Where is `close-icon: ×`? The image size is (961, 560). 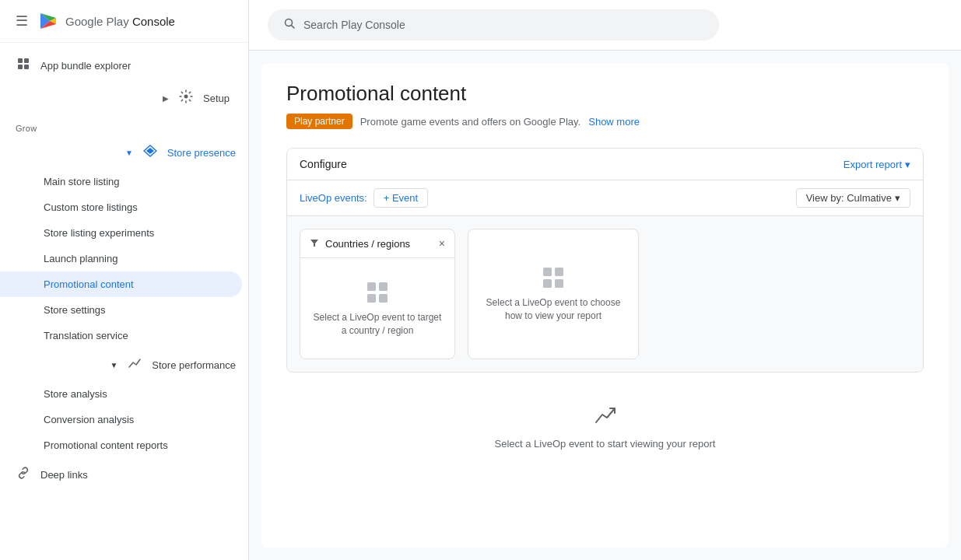
close-icon: × is located at coordinates (442, 243).